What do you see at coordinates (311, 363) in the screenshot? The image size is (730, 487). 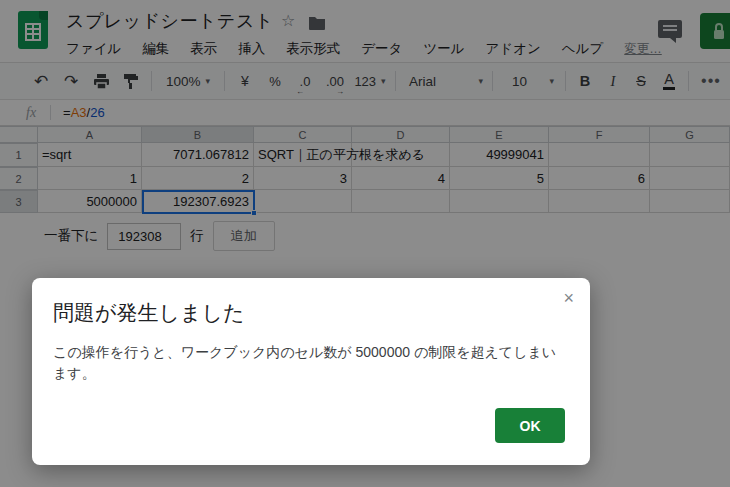 I see `dialog-message: この操作を行うと、ワークブック内のセル数が 5000000 の制限を超えてしまい…` at bounding box center [311, 363].